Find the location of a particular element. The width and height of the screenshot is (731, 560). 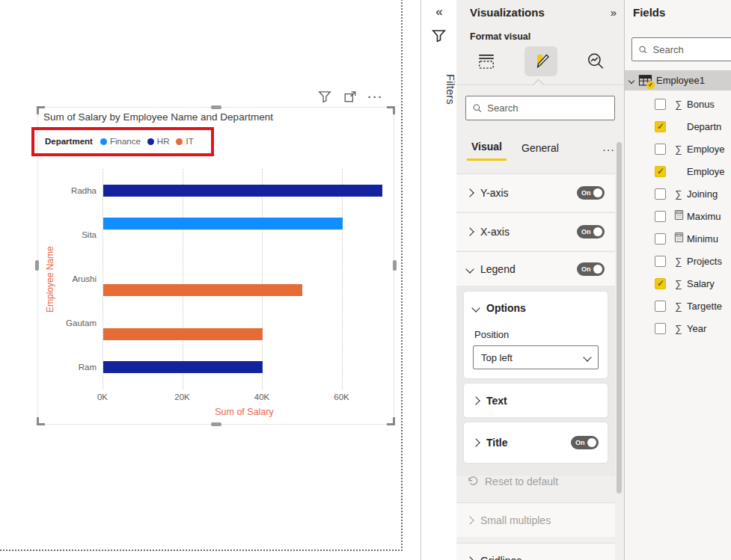

tabs-more-icon: ··· is located at coordinates (609, 150).